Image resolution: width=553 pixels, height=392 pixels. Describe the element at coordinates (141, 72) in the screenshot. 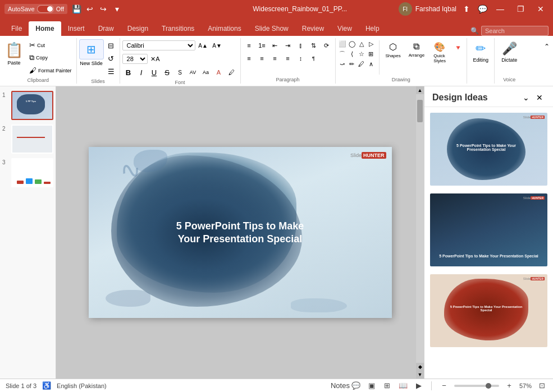

I see `italic-button: I` at that location.